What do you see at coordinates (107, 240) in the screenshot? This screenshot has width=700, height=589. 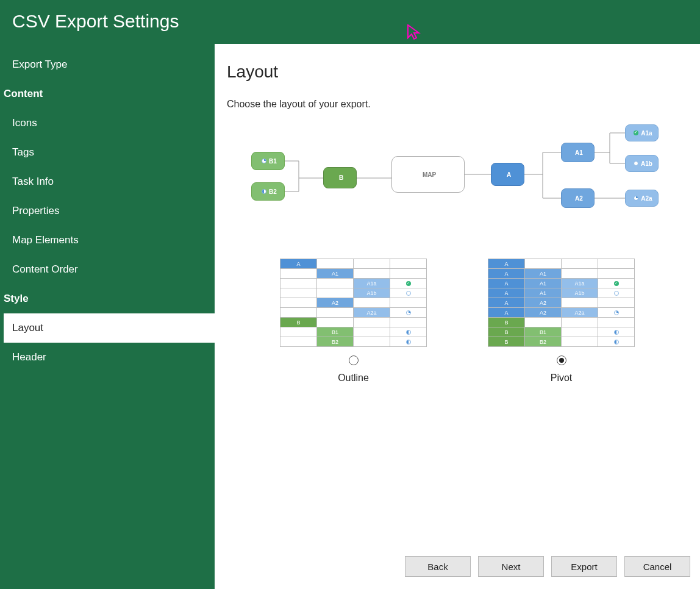 I see `sidebar-item-map-elements: Map Elements` at bounding box center [107, 240].